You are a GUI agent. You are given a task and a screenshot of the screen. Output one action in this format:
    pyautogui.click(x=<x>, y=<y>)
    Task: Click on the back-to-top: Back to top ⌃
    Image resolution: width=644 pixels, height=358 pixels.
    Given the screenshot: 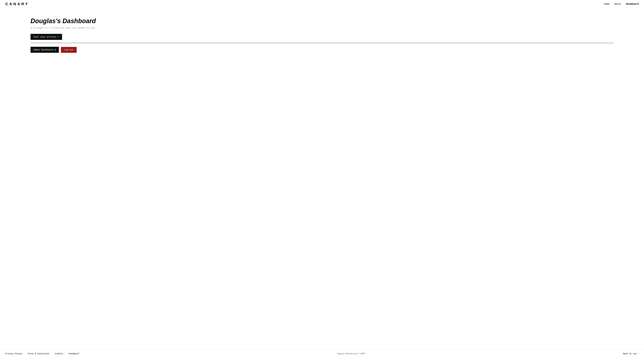 What is the action you would take?
    pyautogui.click(x=631, y=354)
    